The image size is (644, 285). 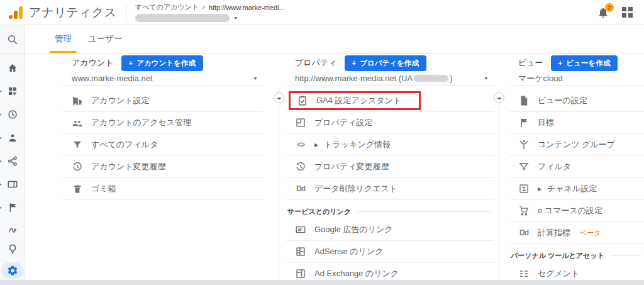 What do you see at coordinates (531, 63) in the screenshot?
I see `view-column-title: ビュー` at bounding box center [531, 63].